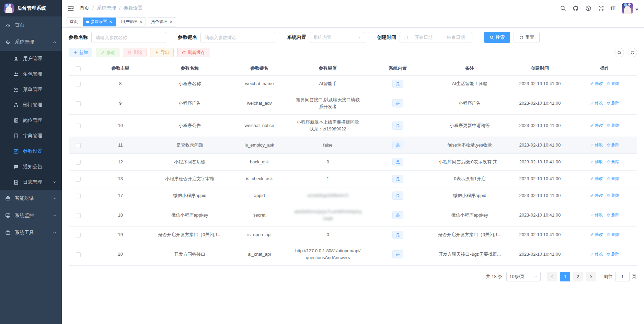  Describe the element at coordinates (619, 53) in the screenshot. I see `toggle-search-button` at that location.